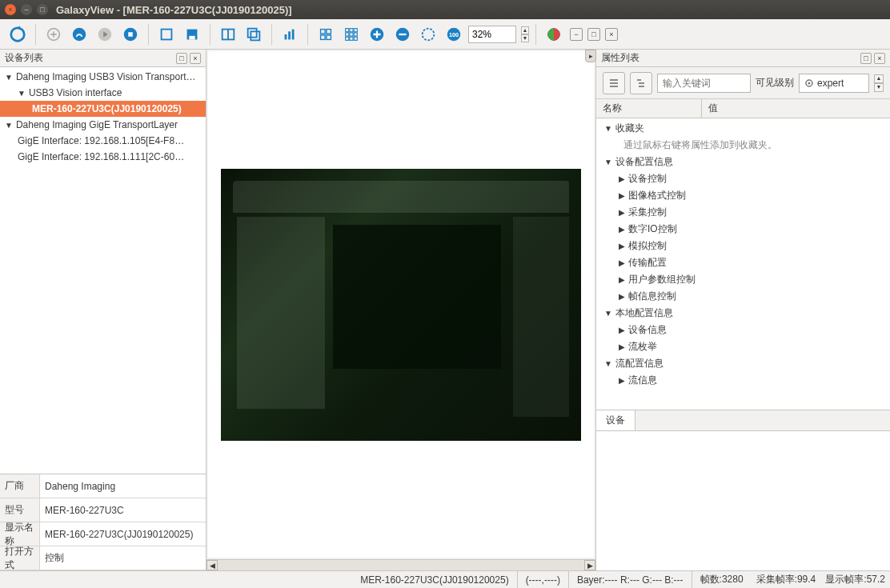 Image resolution: width=890 pixels, height=588 pixels. I want to click on grid-4-button, so click(326, 34).